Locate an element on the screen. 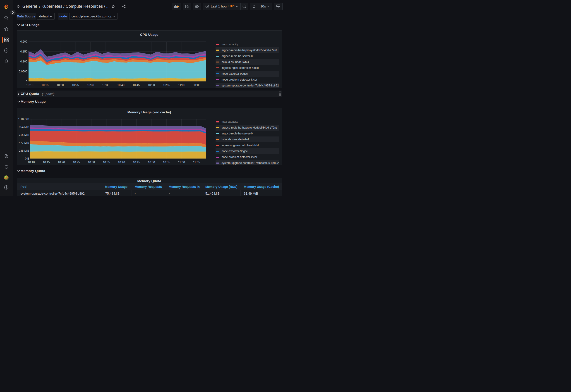 This screenshot has height=392, width=571. svg-text: 0 B is located at coordinates (27, 158).